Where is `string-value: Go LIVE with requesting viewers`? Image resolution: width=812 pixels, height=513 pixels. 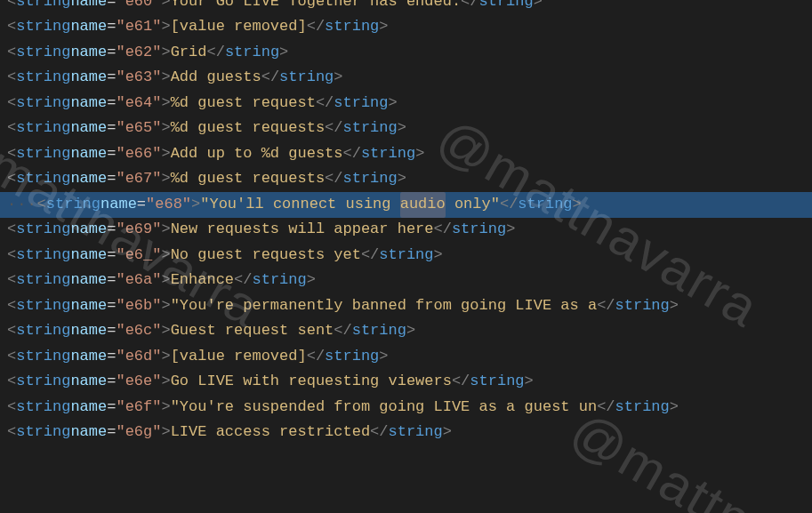
string-value: Go LIVE with requesting viewers is located at coordinates (311, 382).